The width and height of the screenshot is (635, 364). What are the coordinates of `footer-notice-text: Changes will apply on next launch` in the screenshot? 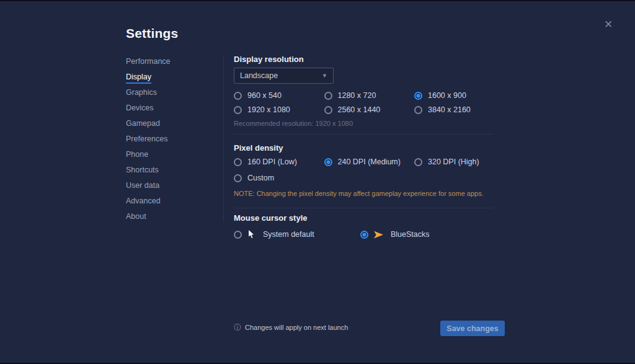 It's located at (296, 327).